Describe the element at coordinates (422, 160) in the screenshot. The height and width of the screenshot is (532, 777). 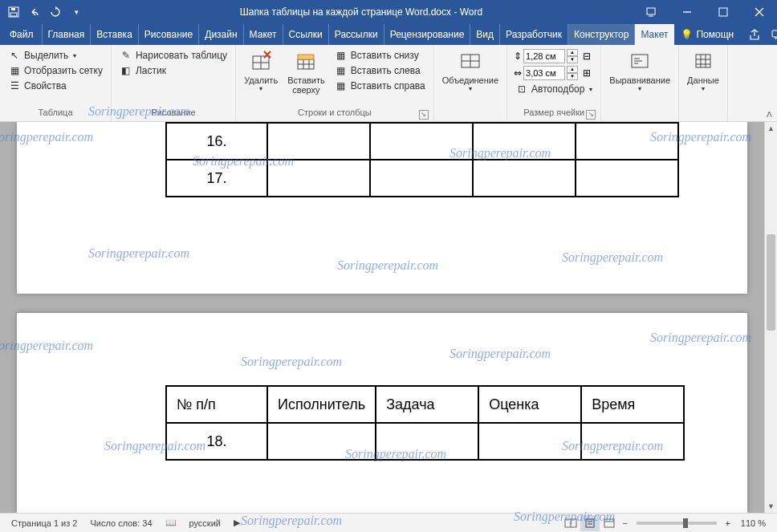
I see `table-page1: 16. 17.` at that location.